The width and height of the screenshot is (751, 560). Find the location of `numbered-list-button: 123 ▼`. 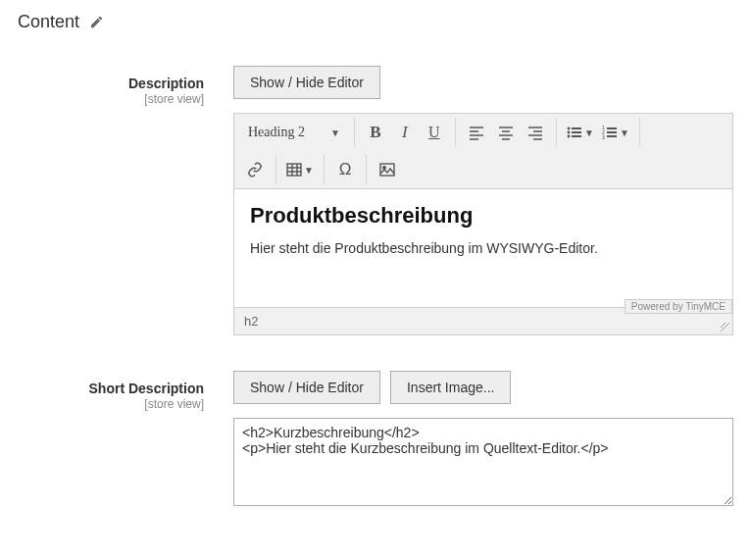

numbered-list-button: 123 ▼ is located at coordinates (616, 132).